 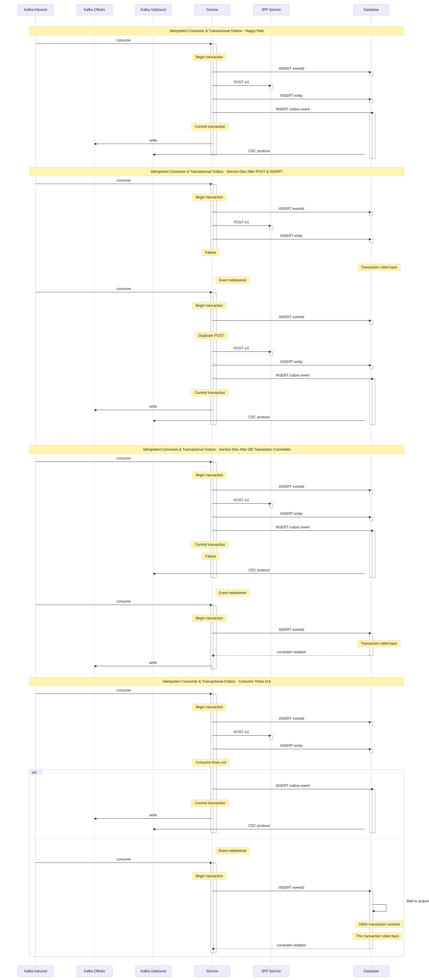 I want to click on message-label-1: INSERT eventId, so click(x=292, y=68).